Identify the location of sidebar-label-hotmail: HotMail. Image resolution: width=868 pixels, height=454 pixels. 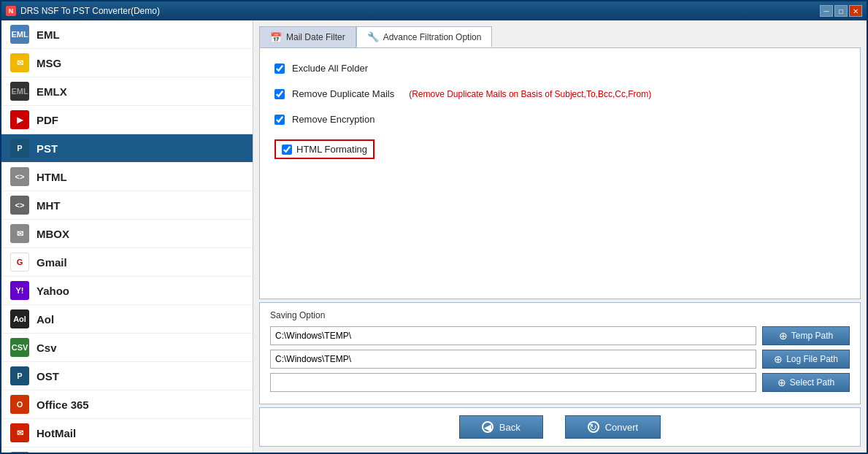
(56, 434).